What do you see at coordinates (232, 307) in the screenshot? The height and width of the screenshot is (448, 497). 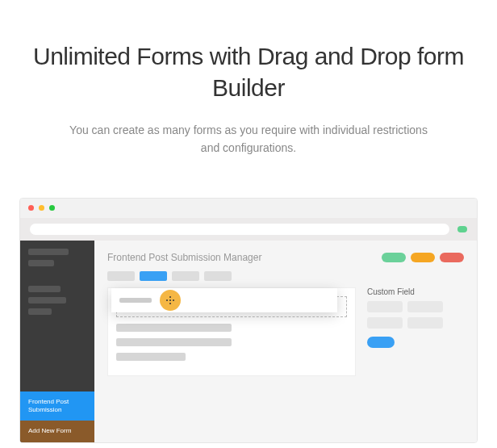 I see `drop-zone` at bounding box center [232, 307].